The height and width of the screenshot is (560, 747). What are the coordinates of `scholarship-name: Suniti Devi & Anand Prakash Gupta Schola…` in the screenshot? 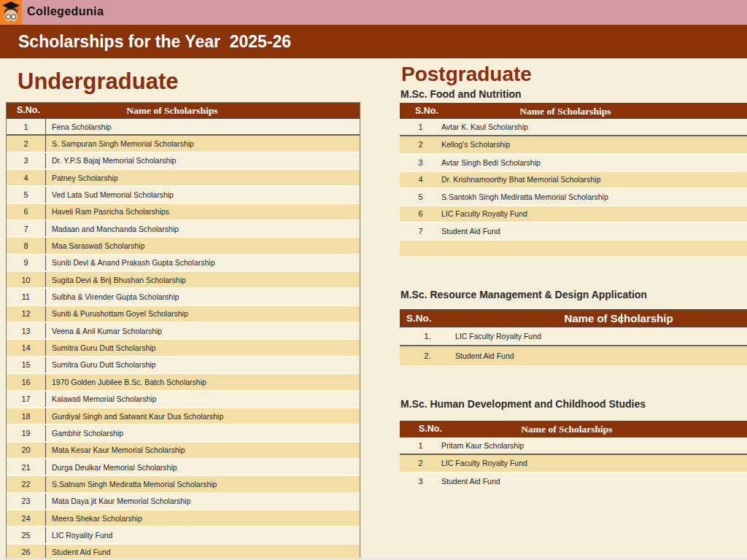 It's located at (203, 262).